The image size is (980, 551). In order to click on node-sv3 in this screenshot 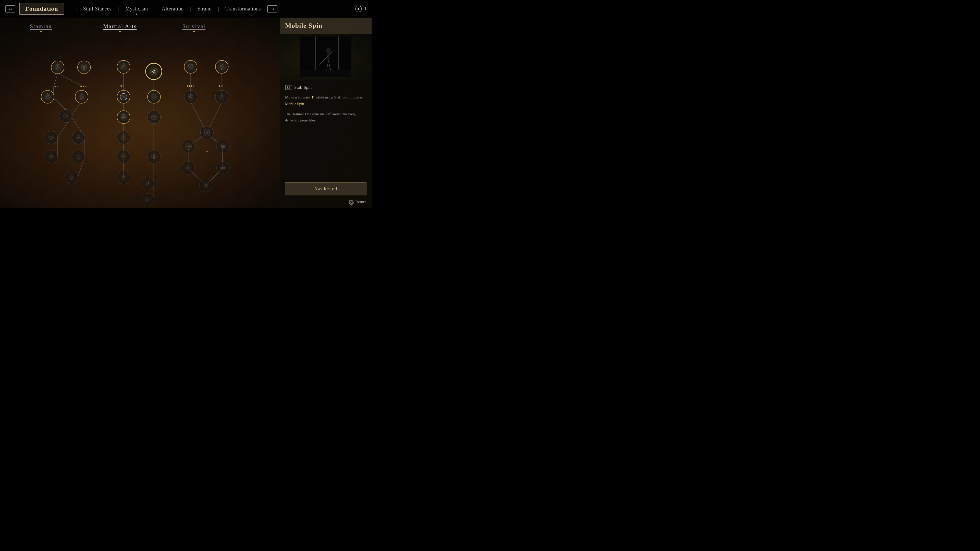, I will do `click(191, 97)`.